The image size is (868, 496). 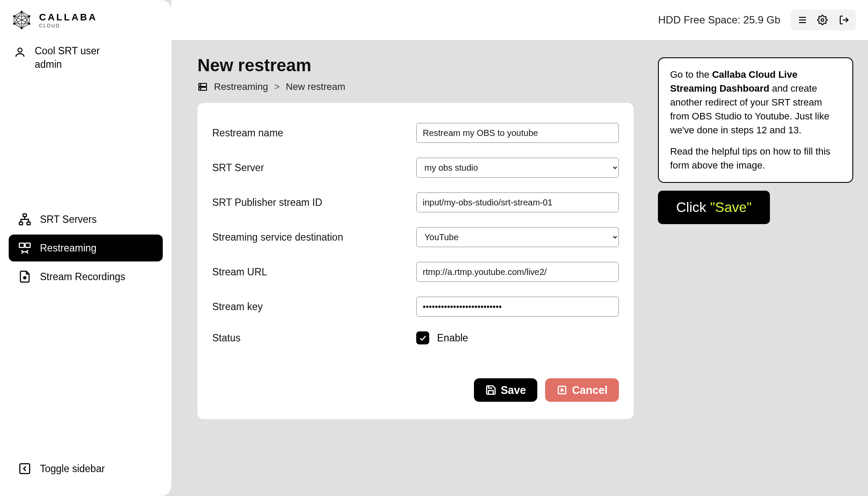 I want to click on restream-name-input, so click(x=517, y=133).